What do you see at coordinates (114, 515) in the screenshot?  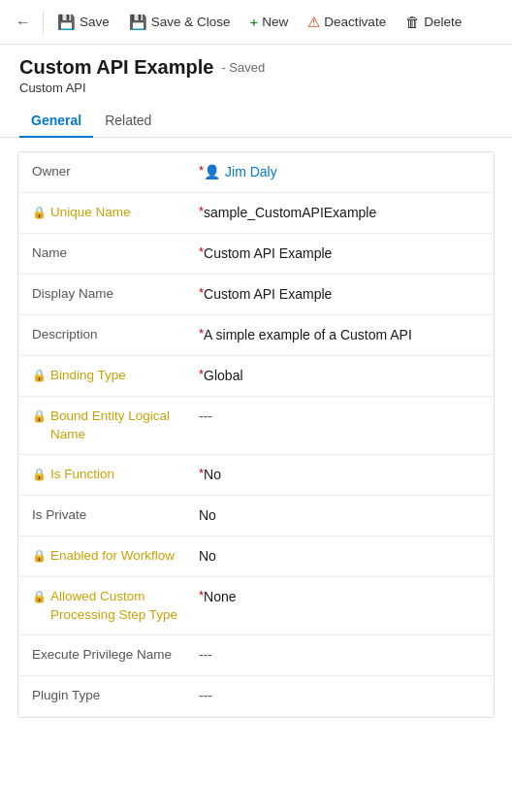 I see `field-label-cell: Is Private` at bounding box center [114, 515].